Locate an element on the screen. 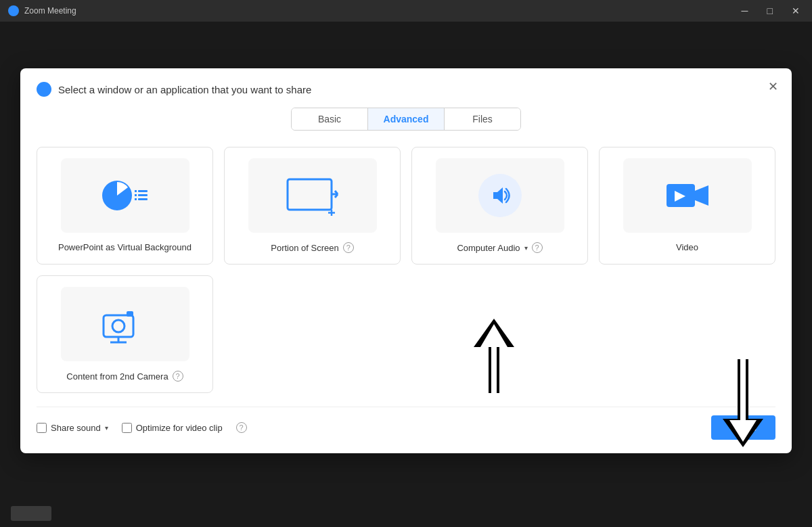  tab-bar: Basic Advanced Files is located at coordinates (406, 119).